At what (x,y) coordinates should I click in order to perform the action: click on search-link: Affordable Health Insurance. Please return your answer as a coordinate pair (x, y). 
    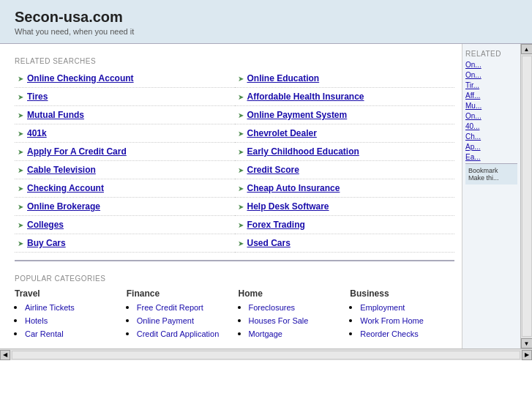
    Looking at the image, I should click on (306, 97).